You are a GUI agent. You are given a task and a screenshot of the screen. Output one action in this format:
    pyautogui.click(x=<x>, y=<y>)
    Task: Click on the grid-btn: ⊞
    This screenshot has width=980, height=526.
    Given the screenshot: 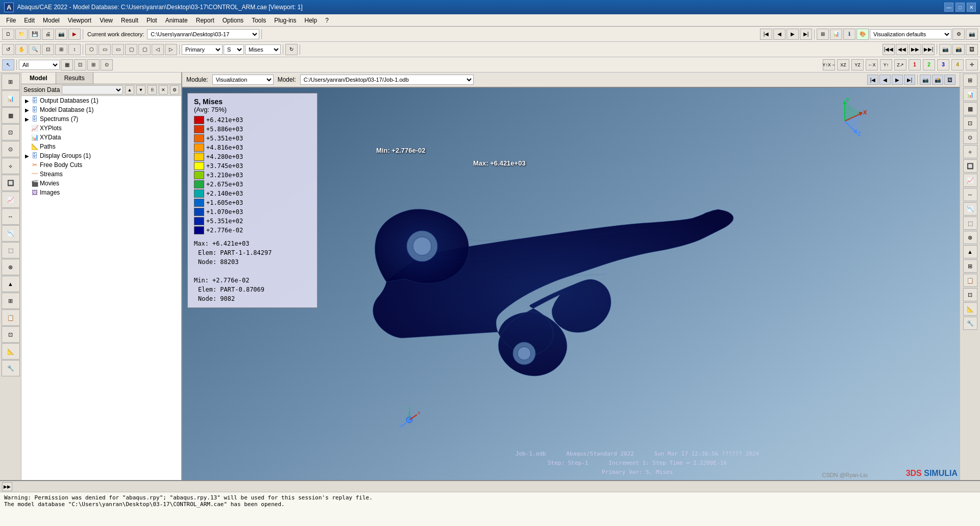 What is the action you would take?
    pyautogui.click(x=823, y=34)
    